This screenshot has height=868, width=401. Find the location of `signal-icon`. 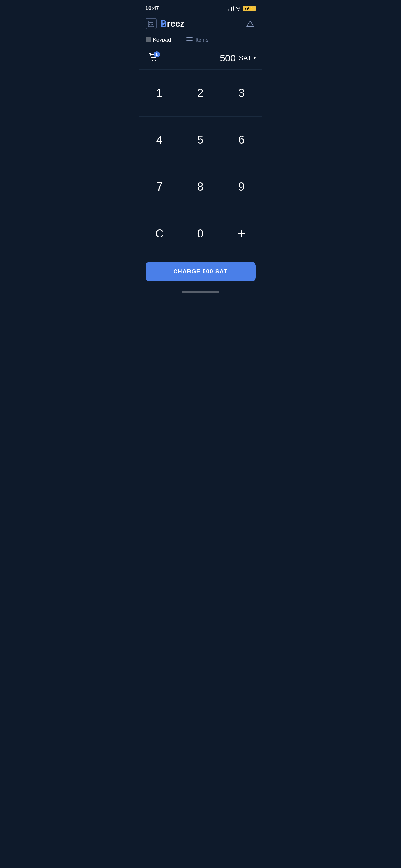

signal-icon is located at coordinates (231, 9).